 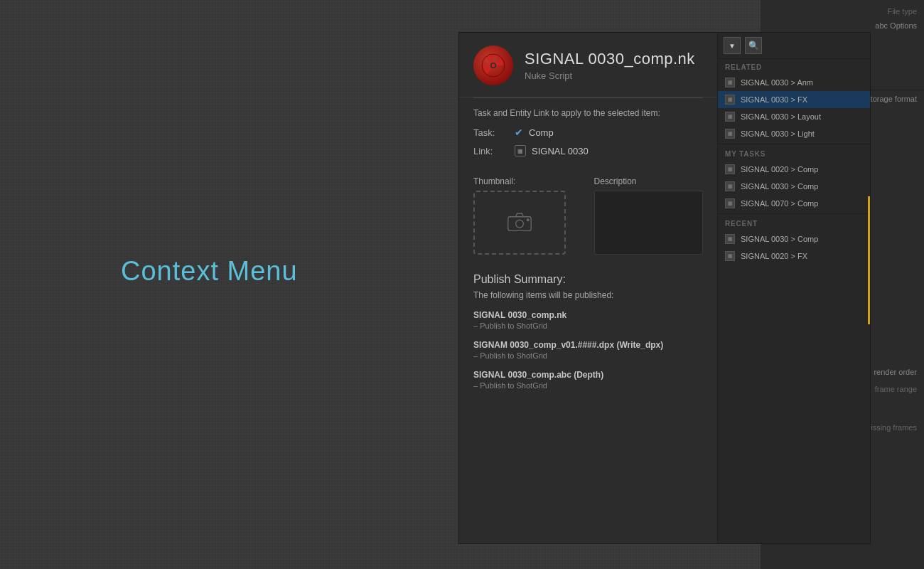 I want to click on publish-item-2-sub: – Publish to ShotGrid, so click(x=589, y=356).